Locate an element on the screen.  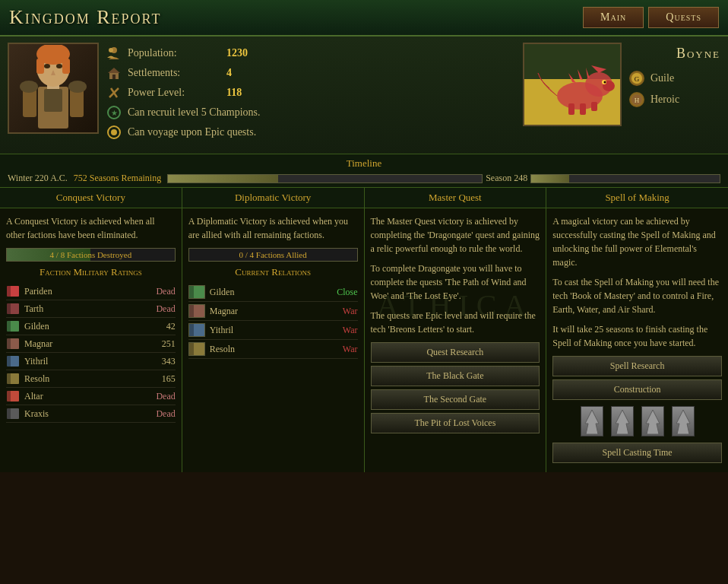
relation-list-item: Yithril War is located at coordinates (274, 330).